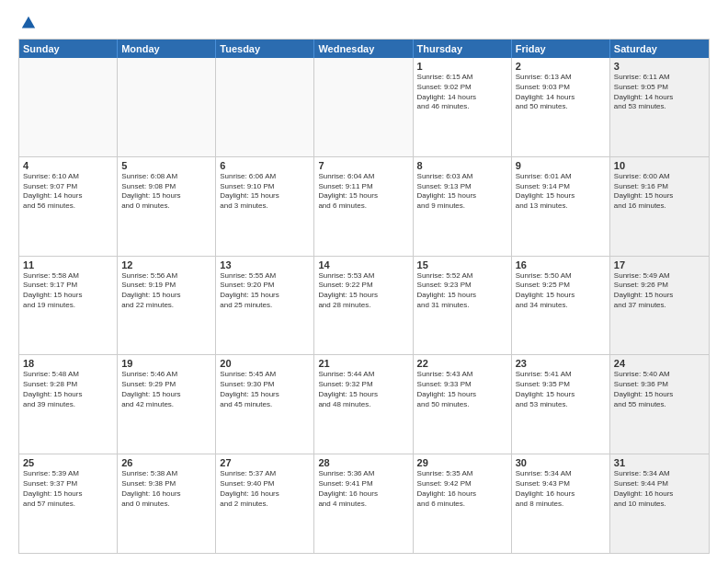  Describe the element at coordinates (265, 390) in the screenshot. I see `day-info-20: Sunrise: 5:45 AMSunset: 9:30 PMDaylight:…` at that location.